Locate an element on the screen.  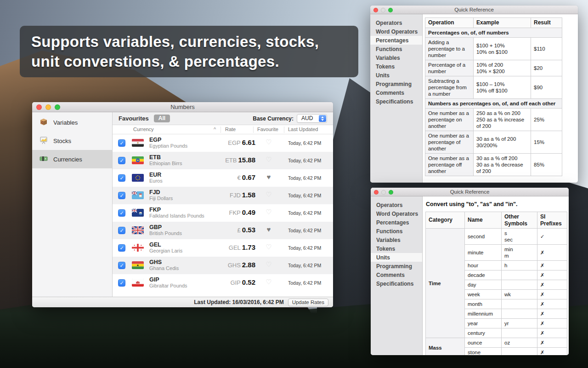
currency-row-gbp: ✓GBPBritish Pounds£0.53♥Today, 6:42 PM is located at coordinates (223, 230).